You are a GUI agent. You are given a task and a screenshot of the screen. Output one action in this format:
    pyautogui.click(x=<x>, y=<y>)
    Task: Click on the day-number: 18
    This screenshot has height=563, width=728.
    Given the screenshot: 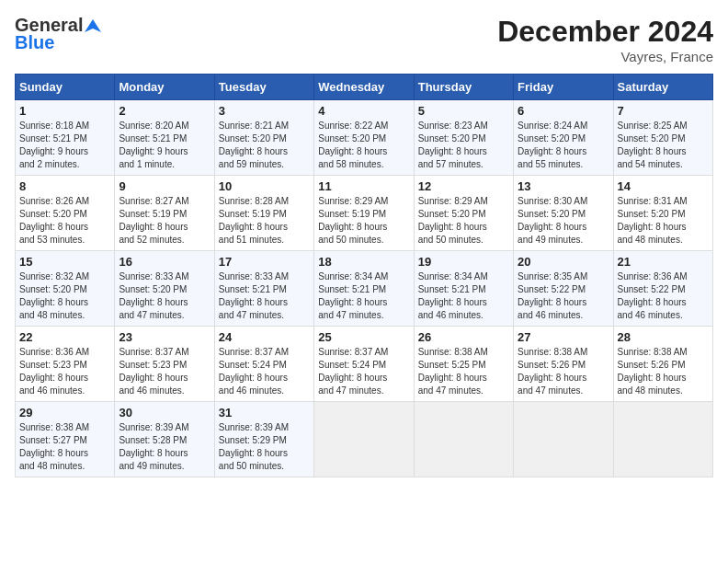 What is the action you would take?
    pyautogui.click(x=364, y=261)
    